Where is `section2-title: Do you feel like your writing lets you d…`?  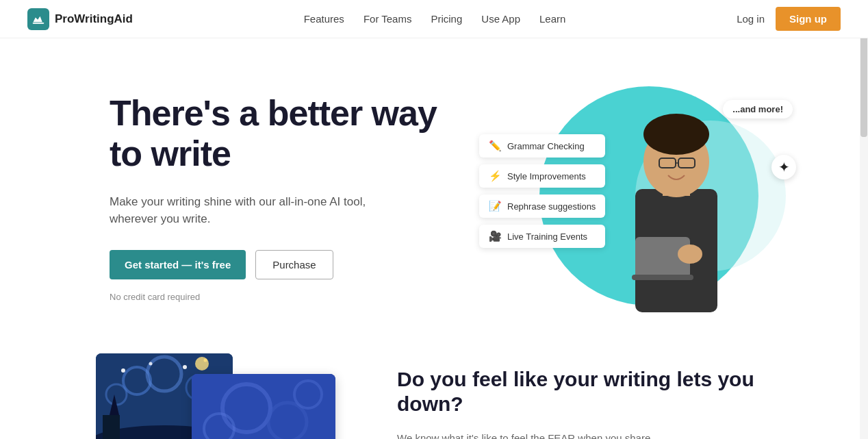 section2-title: Do you feel like your writing lets you d… is located at coordinates (598, 392).